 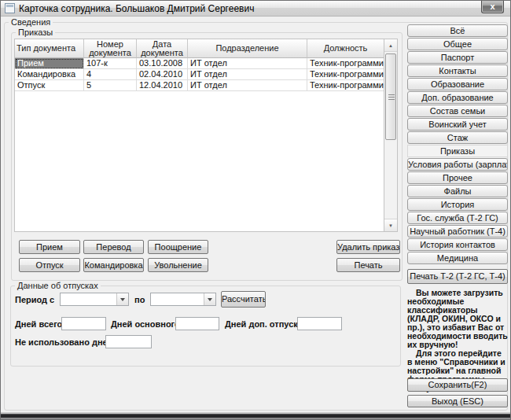 I want to click on window-title: Карточка сотрудника. Большаков Дмитрий С…, so click(x=137, y=9).